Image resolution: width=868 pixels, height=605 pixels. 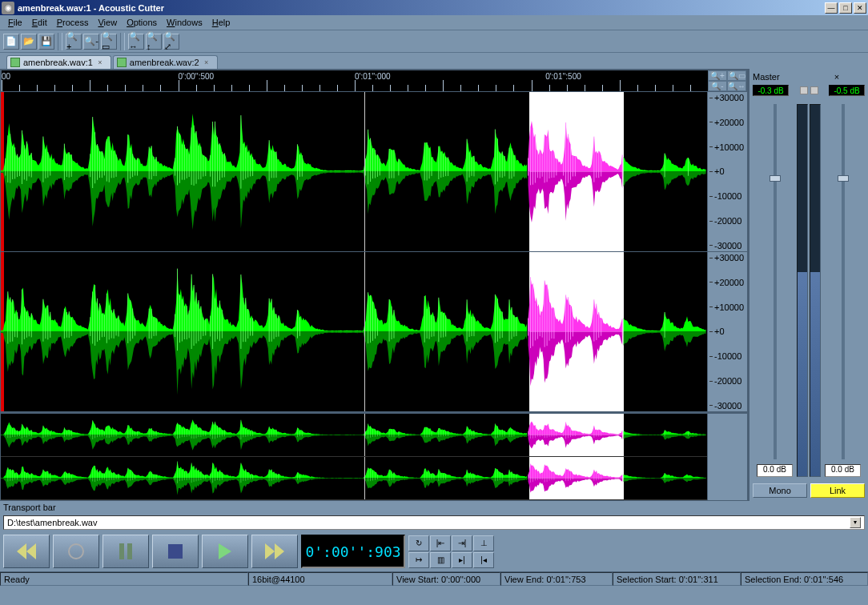 What do you see at coordinates (831, 8) in the screenshot?
I see `minimize-button: —` at bounding box center [831, 8].